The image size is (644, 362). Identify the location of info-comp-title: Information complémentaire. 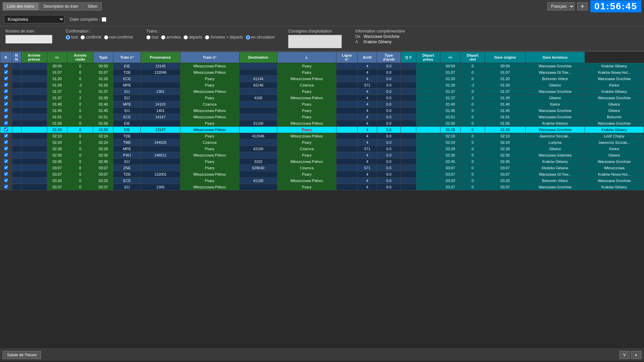
(380, 31).